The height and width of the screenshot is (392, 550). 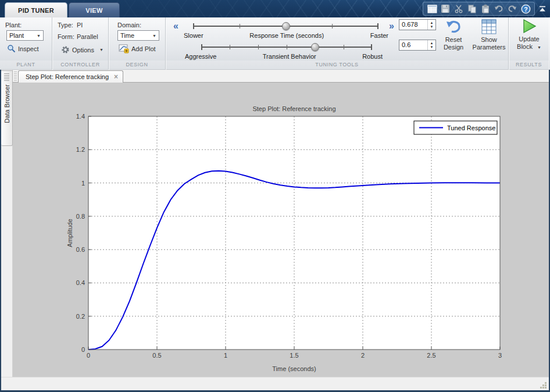 What do you see at coordinates (431, 355) in the screenshot?
I see `tick-label-x: 2.5` at bounding box center [431, 355].